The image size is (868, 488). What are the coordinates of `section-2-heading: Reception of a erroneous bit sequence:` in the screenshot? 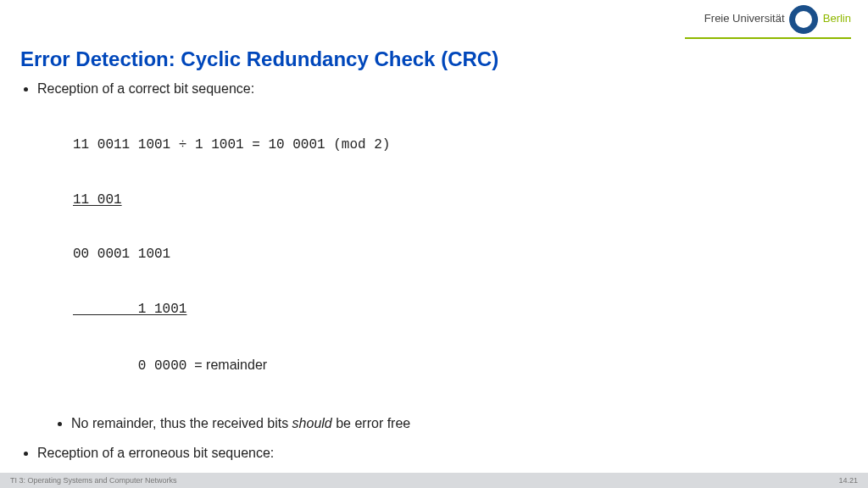 It's located at (156, 452).